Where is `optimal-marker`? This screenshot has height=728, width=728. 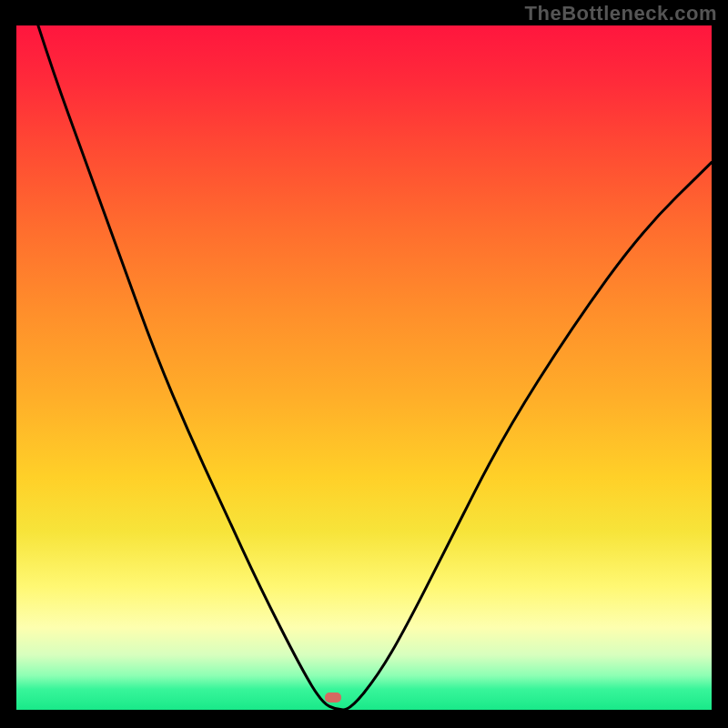
optimal-marker is located at coordinates (333, 697).